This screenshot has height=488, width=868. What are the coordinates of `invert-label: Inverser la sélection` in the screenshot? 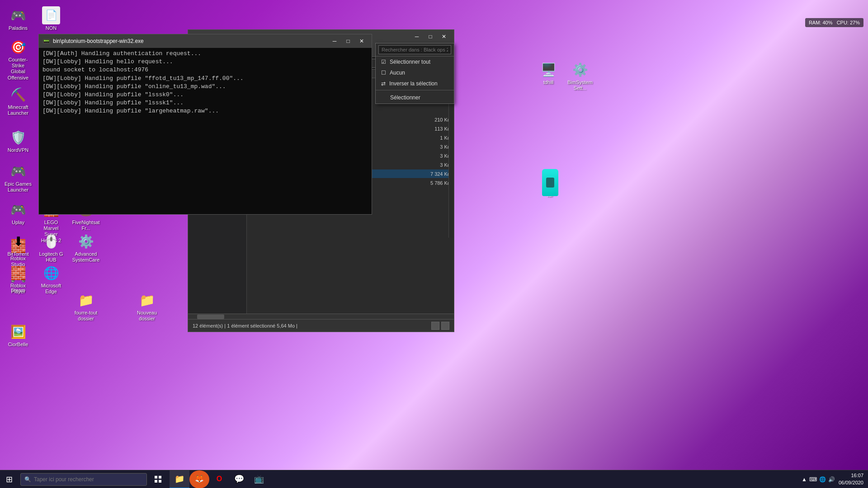 It's located at (413, 84).